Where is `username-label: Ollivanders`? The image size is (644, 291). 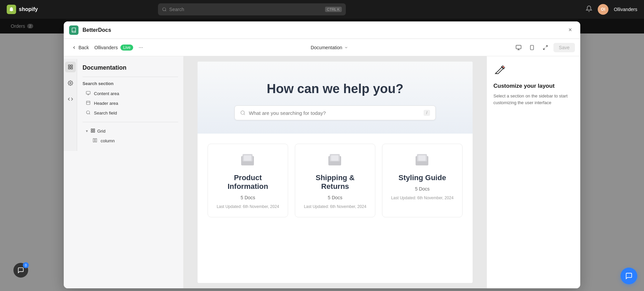 username-label: Ollivanders is located at coordinates (626, 9).